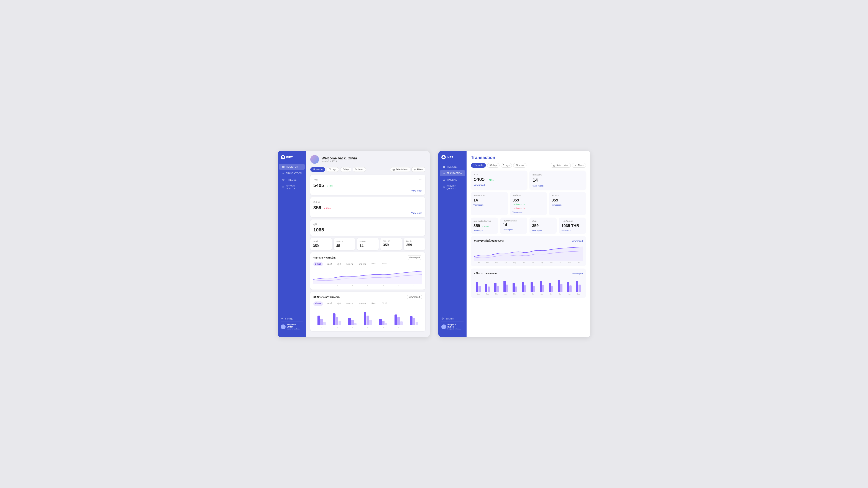 The width and height of the screenshot is (868, 488). I want to click on stats-chart-view-report: View report, so click(414, 297).